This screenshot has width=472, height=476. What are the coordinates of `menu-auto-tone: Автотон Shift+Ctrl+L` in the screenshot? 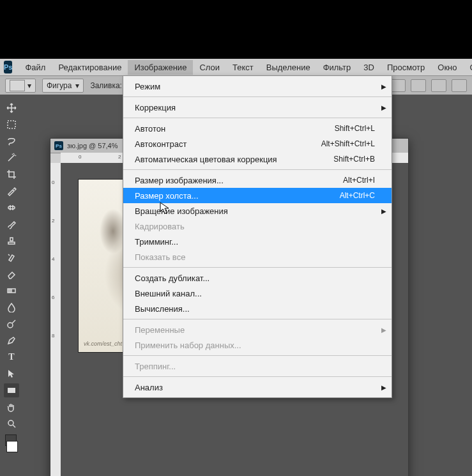 It's located at (257, 128).